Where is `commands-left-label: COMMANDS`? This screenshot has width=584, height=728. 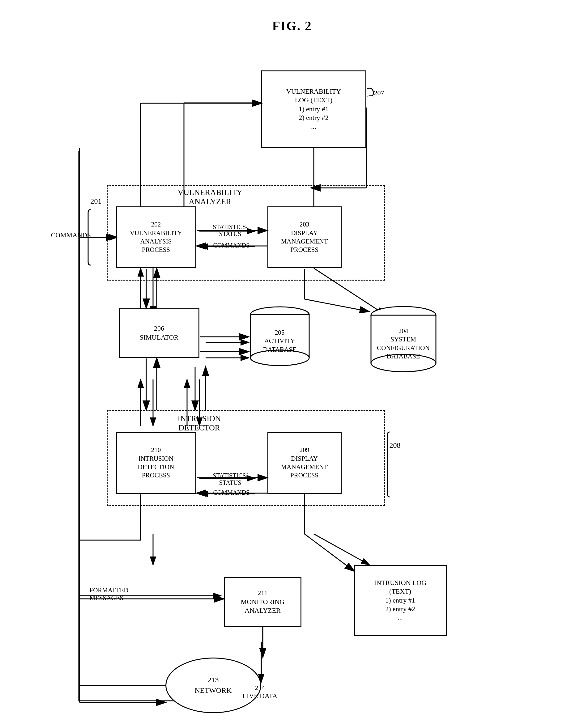
commands-left-label: COMMANDS is located at coordinates (65, 235).